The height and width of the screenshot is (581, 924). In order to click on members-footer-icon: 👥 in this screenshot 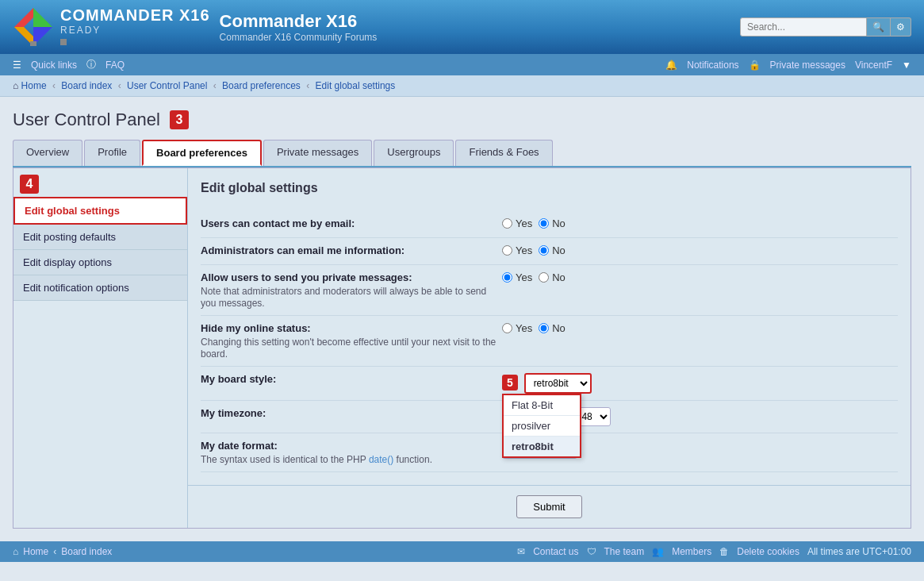, I will do `click(658, 552)`.